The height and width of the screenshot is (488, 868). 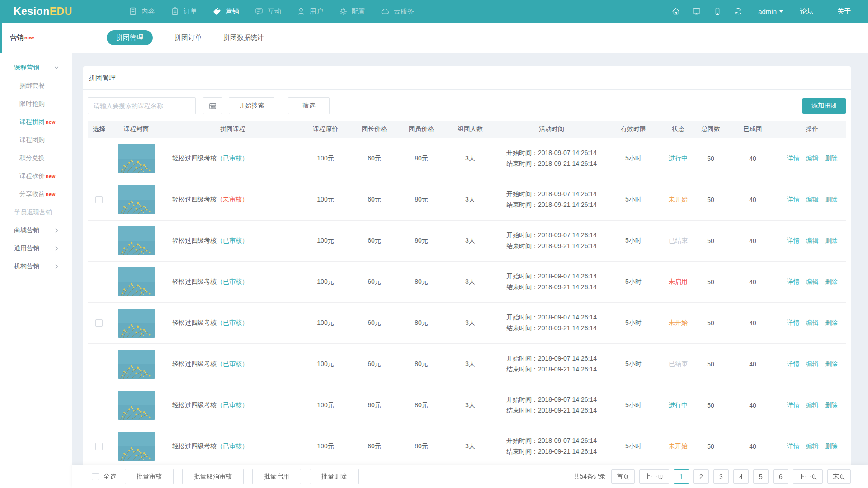 I want to click on last-page-button: 末页, so click(x=839, y=477).